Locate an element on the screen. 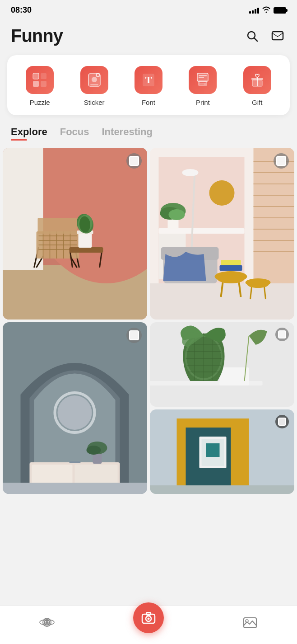 This screenshot has width=297, height=644. search-button is located at coordinates (252, 36).